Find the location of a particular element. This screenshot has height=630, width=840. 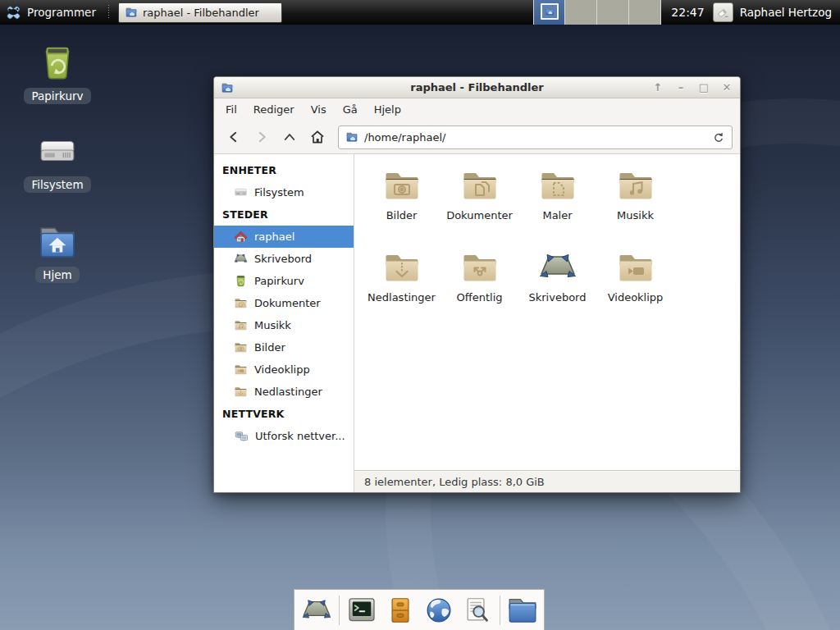

file-item-dokumenter: Dokumenter is located at coordinates (479, 207).